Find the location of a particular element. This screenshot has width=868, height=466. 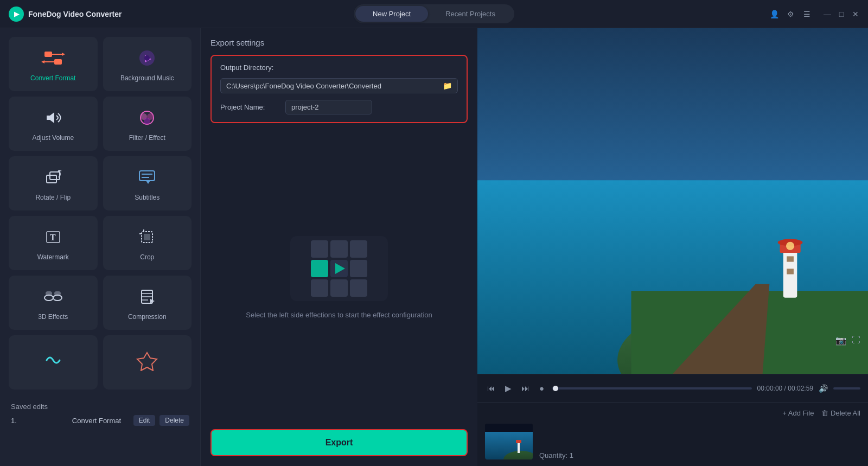

camera-icon: 📷 is located at coordinates (841, 341).